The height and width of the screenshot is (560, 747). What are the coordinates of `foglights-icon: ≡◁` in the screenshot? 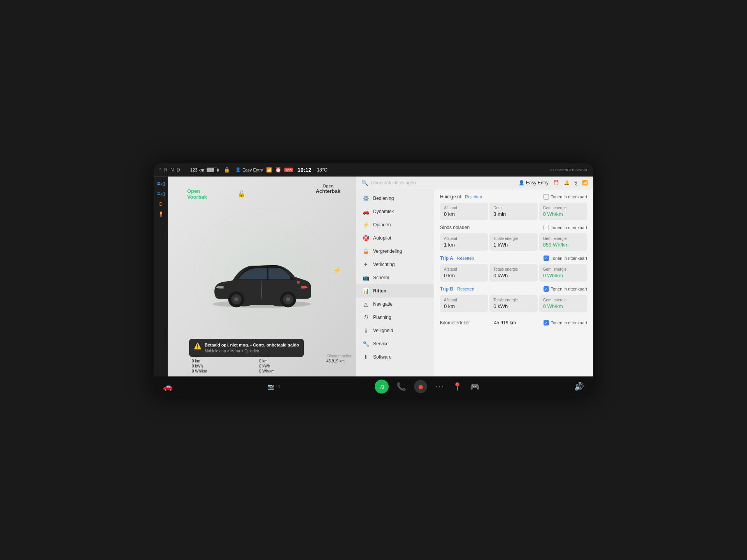 It's located at (161, 194).